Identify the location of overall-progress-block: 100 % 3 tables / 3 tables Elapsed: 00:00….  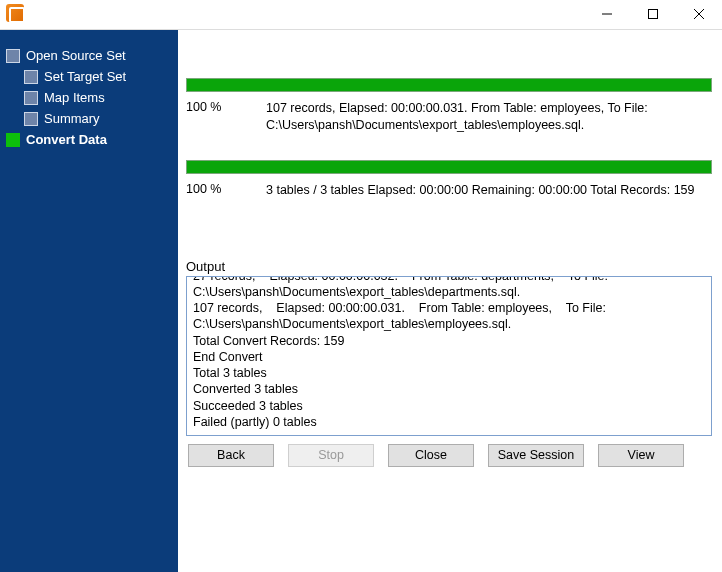
(449, 180).